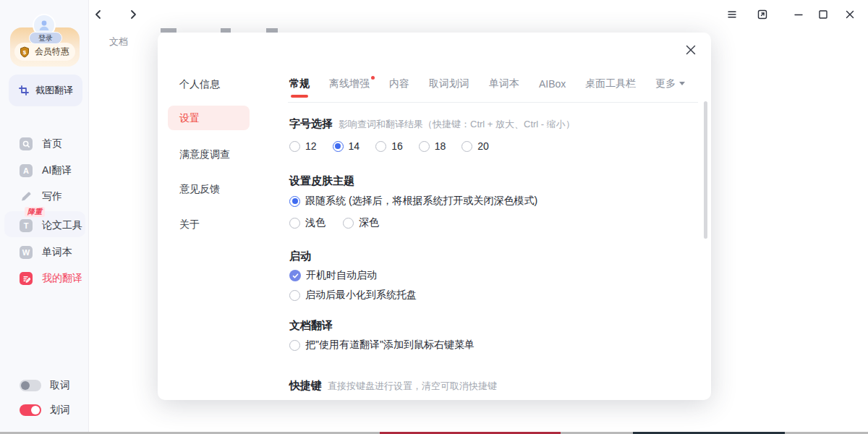  What do you see at coordinates (732, 14) in the screenshot?
I see `menu-icon` at bounding box center [732, 14].